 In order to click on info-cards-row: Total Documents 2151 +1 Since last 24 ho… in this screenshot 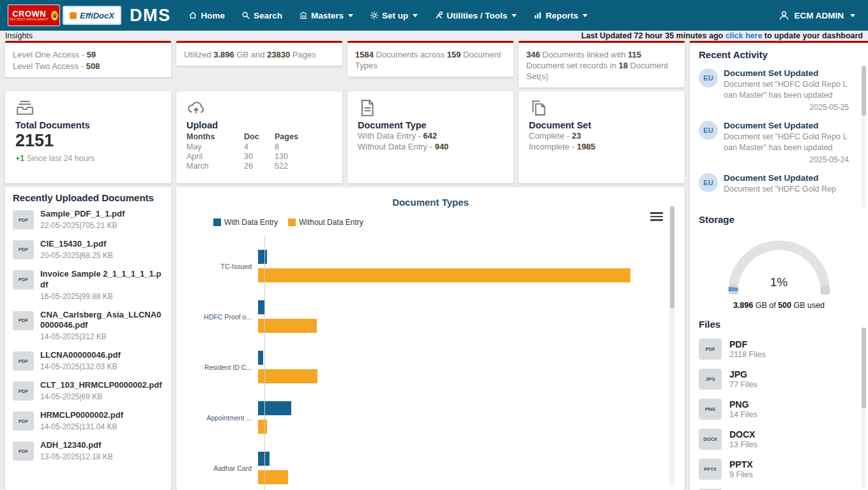, I will do `click(345, 137)`.